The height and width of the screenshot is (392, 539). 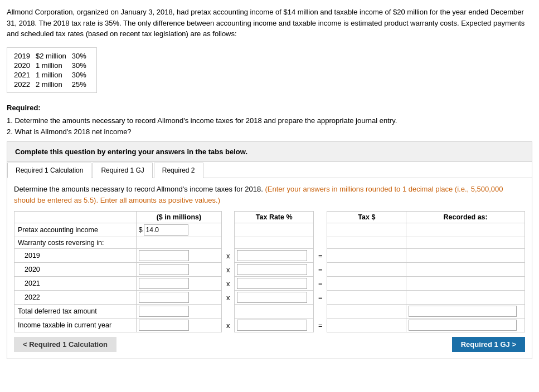 I want to click on tax-schedule-row: 2020 1 million 30%, so click(x=52, y=66).